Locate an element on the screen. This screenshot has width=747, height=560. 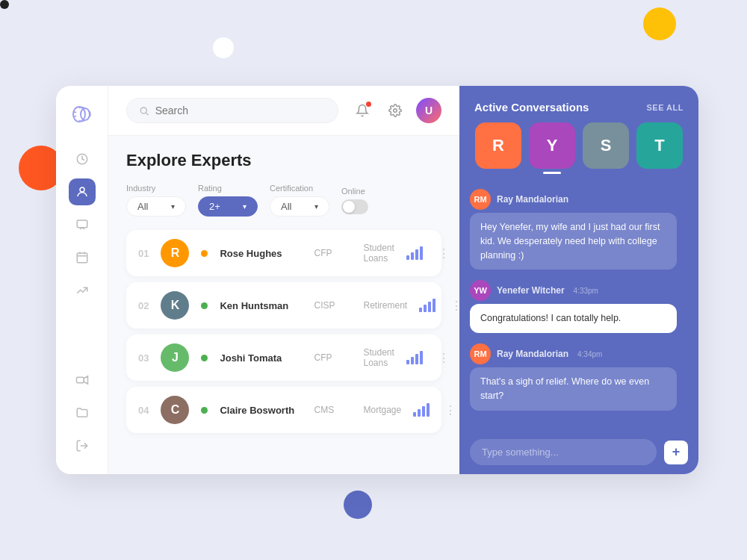
conversation-avatar-row: RYST is located at coordinates (579, 152).